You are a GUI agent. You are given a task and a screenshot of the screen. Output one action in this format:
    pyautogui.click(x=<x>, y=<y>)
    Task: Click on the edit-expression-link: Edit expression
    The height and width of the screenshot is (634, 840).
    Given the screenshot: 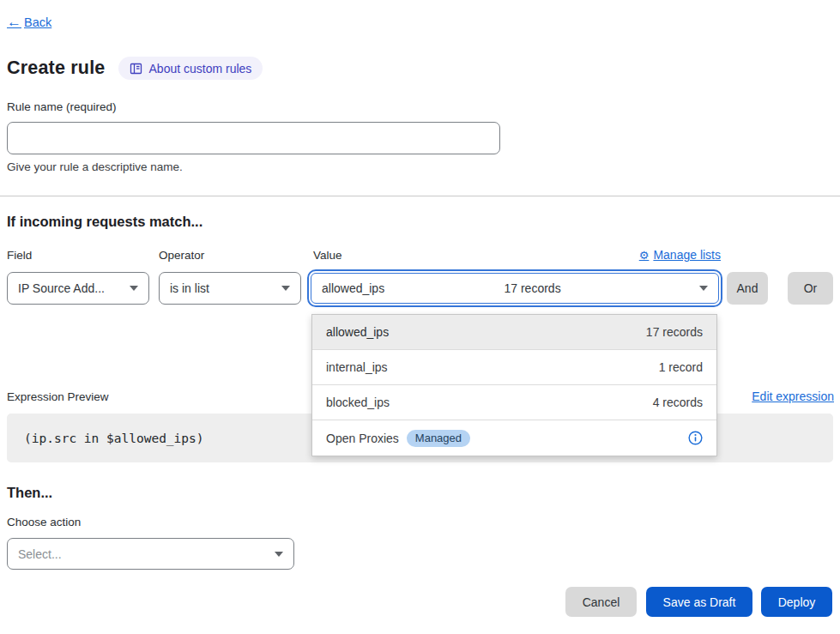 What is the action you would take?
    pyautogui.click(x=793, y=396)
    